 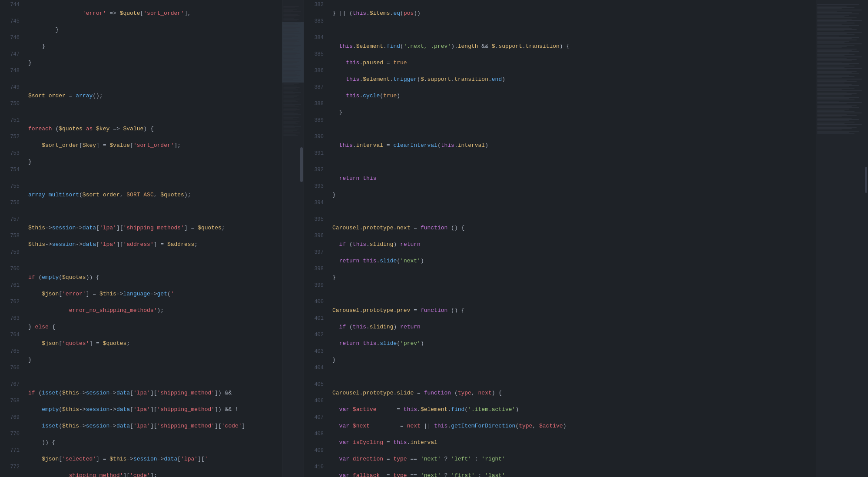 What do you see at coordinates (293, 238) in the screenshot?
I see `middle-scrollbar` at bounding box center [293, 238].